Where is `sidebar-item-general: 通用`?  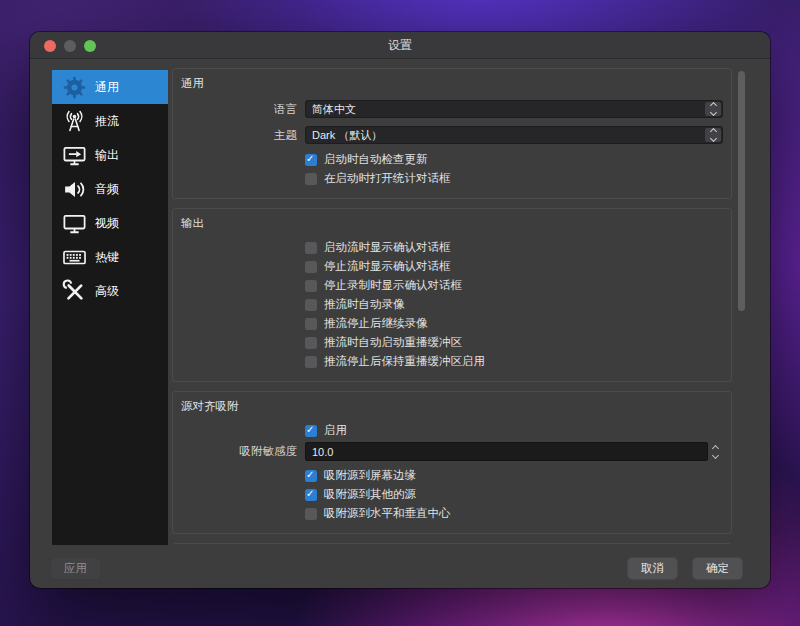
sidebar-item-general: 通用 is located at coordinates (110, 87).